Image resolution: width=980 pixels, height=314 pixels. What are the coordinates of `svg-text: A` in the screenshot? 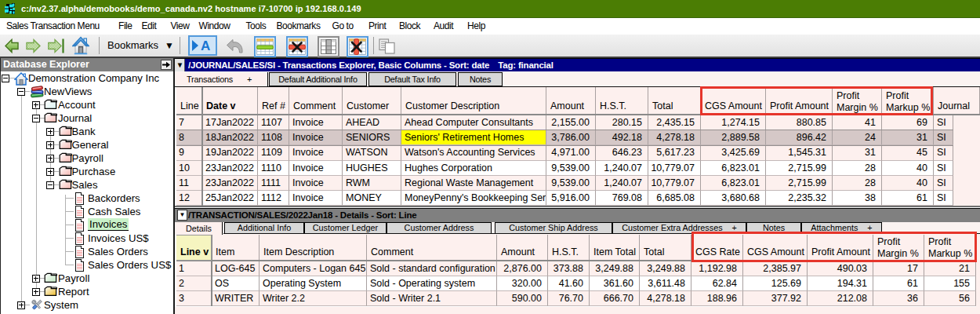 It's located at (205, 46).